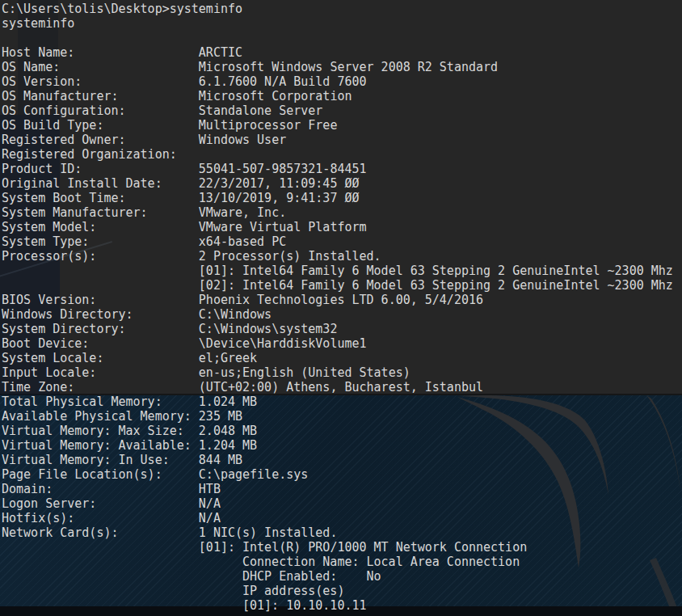 The width and height of the screenshot is (682, 616). Describe the element at coordinates (342, 184) in the screenshot. I see `terminal-line: Original Install Date:22/3/2017, 11:09:4…` at that location.